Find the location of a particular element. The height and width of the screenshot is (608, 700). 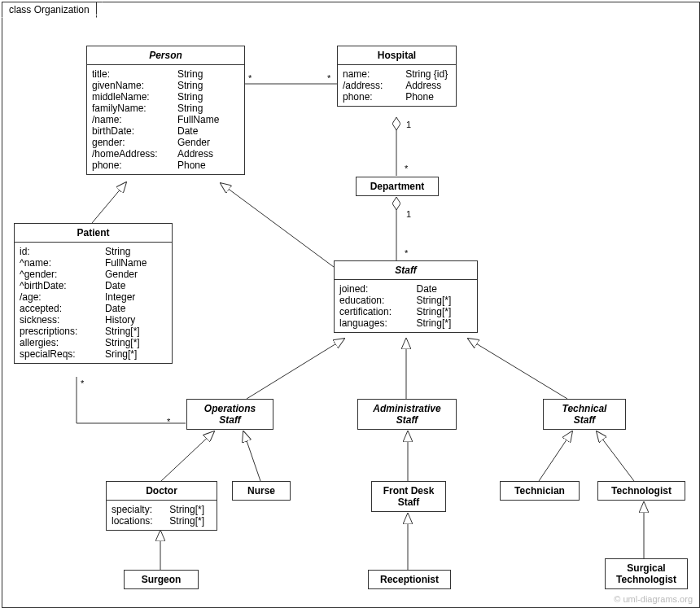

class-surg-tech: Surgical Technologist is located at coordinates (646, 574).